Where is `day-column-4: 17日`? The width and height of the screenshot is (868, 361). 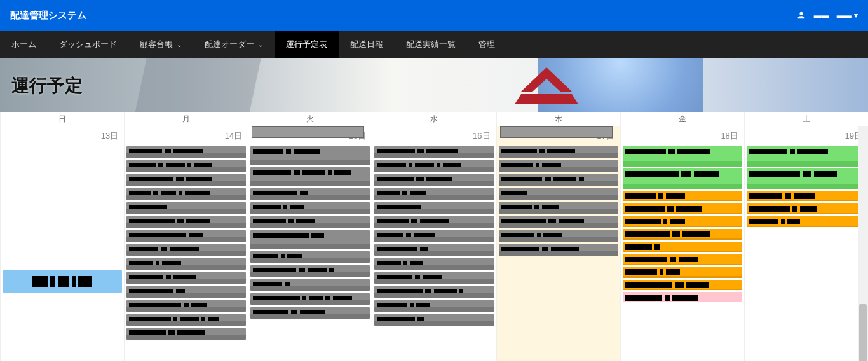
day-column-4: 17日 is located at coordinates (558, 244).